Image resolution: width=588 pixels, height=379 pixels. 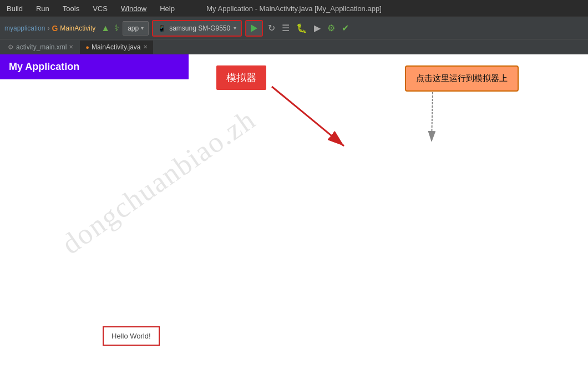 I want to click on menu-item-build: Build, so click(x=14, y=9).